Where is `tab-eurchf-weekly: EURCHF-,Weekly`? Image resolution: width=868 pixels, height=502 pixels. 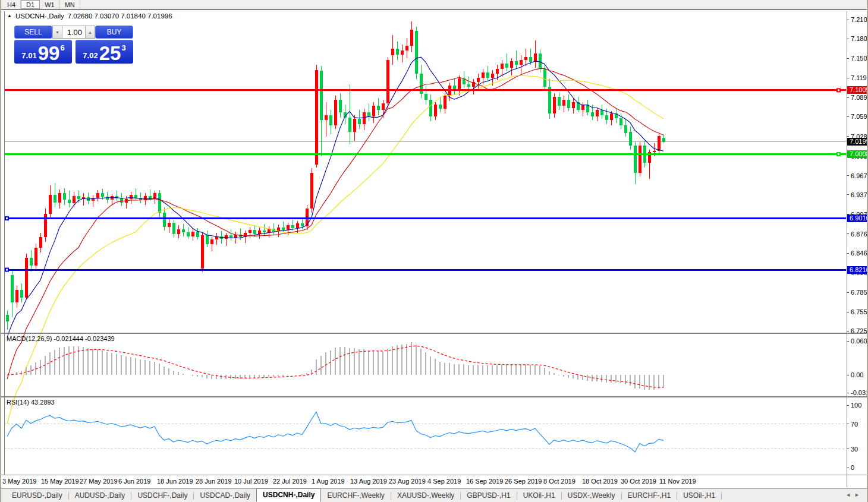 tab-eurchf-weekly: EURCHF-,Weekly is located at coordinates (356, 495).